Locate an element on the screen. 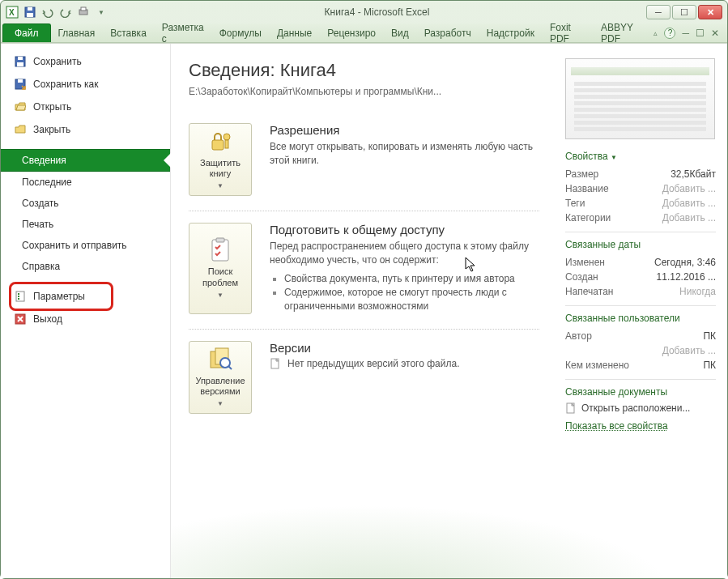  tab-addins: Надстройк is located at coordinates (511, 32).